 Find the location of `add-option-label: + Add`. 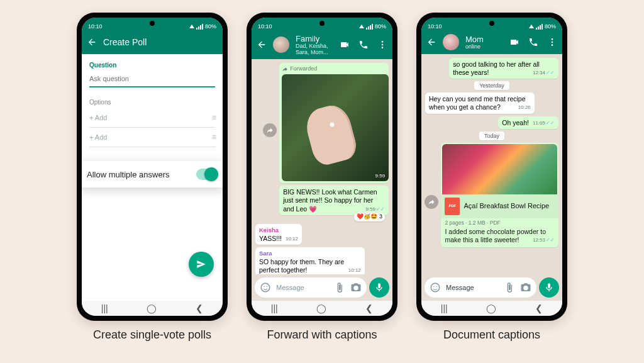

add-option-label: + Add is located at coordinates (98, 137).